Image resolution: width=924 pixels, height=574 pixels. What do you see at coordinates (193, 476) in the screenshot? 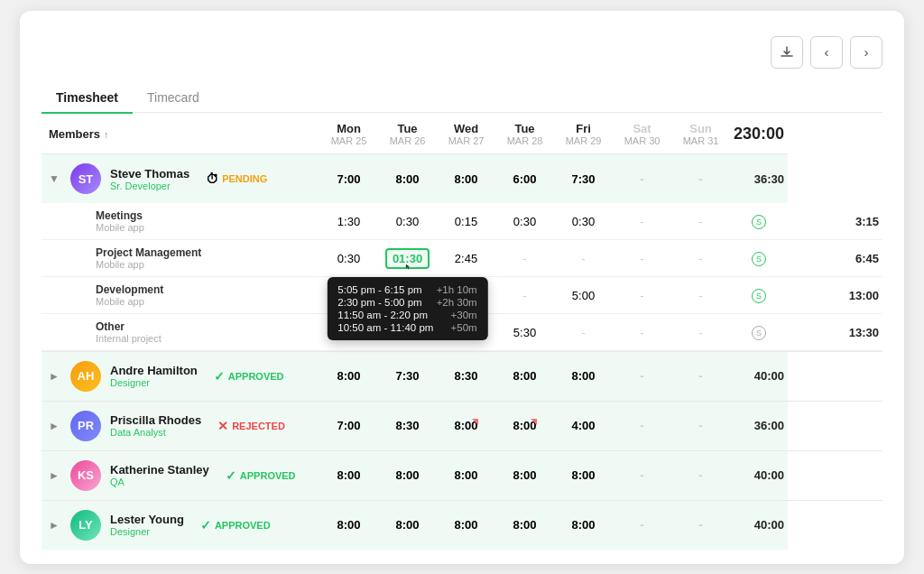
I see `member-name-cell: KSKatherine StanleyQA✓APPROVED` at bounding box center [193, 476].